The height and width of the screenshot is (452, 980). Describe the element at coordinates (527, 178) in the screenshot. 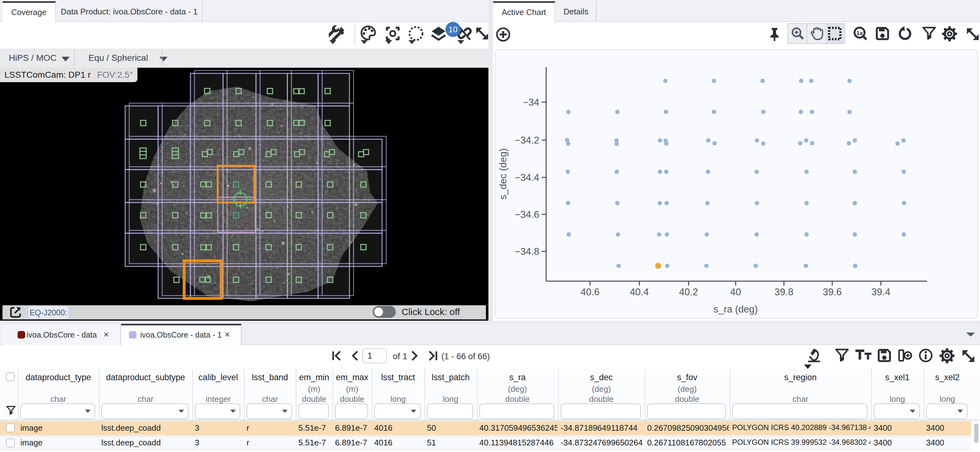

I see `svg-text: −34.4` at that location.